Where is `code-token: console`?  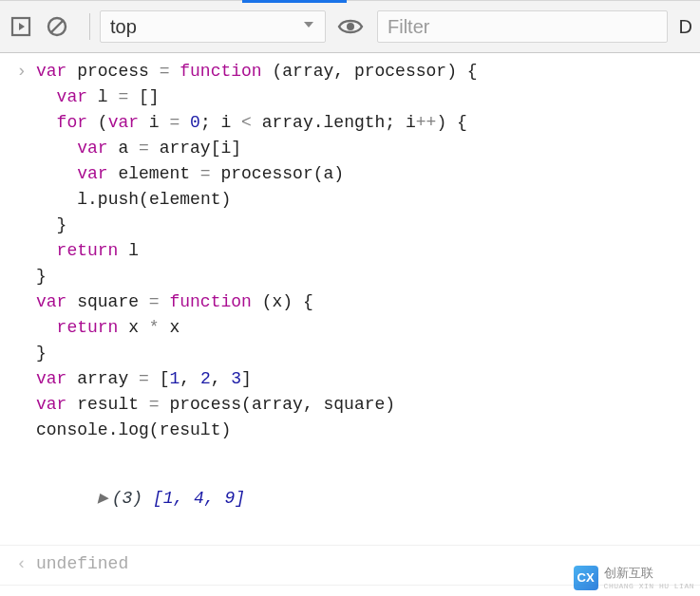
code-token: console is located at coordinates (72, 430).